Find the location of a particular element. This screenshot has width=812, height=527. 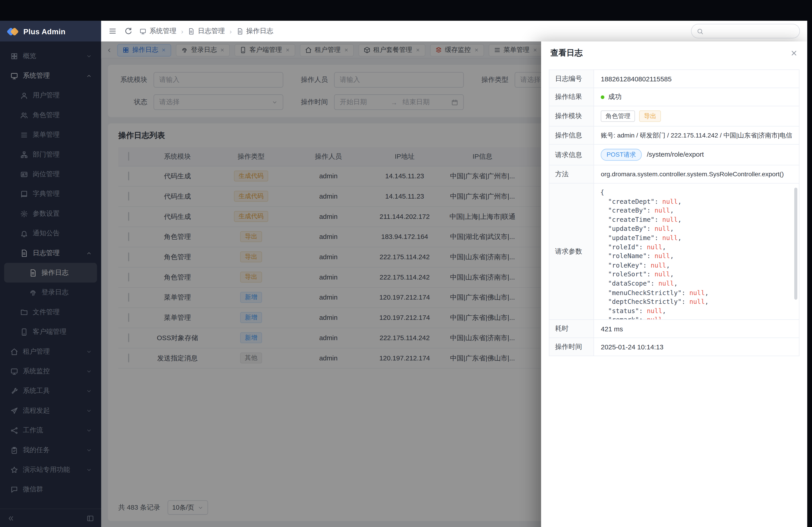

drawer-title: 查看日志 is located at coordinates (566, 53).